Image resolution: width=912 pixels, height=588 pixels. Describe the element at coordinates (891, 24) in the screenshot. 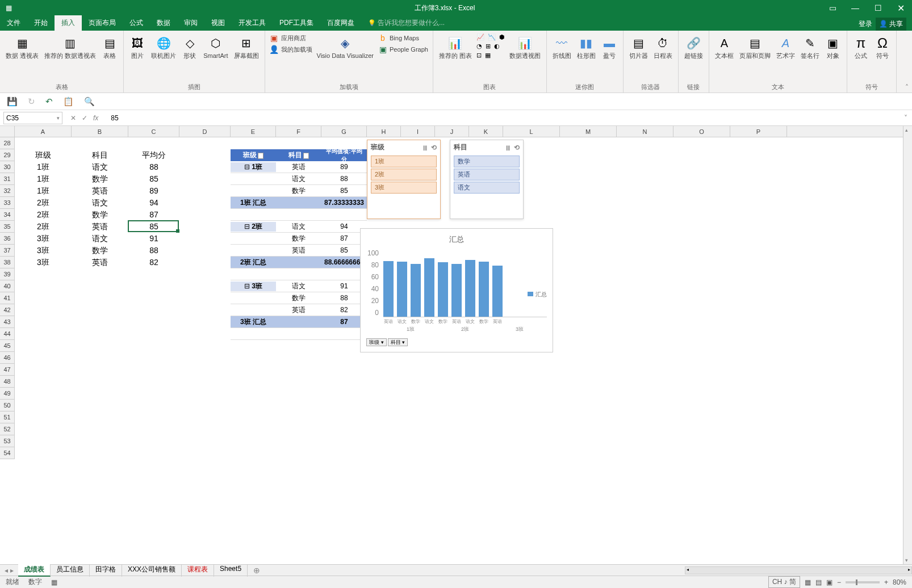

I see `share-button: 👤 共享` at that location.